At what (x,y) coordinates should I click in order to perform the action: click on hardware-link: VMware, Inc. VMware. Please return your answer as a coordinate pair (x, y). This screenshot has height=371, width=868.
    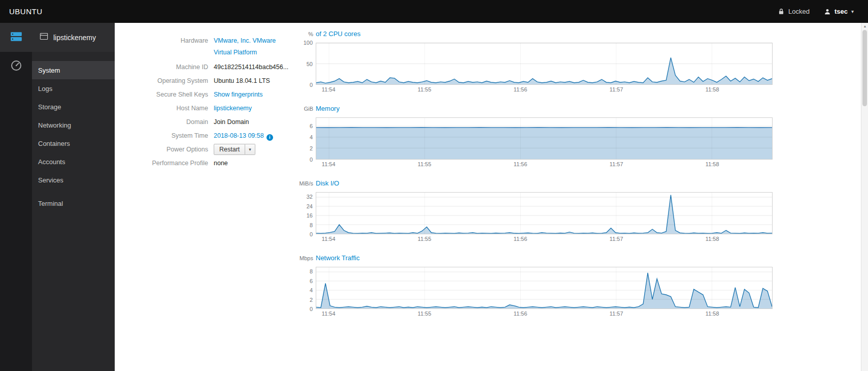
    Looking at the image, I should click on (245, 41).